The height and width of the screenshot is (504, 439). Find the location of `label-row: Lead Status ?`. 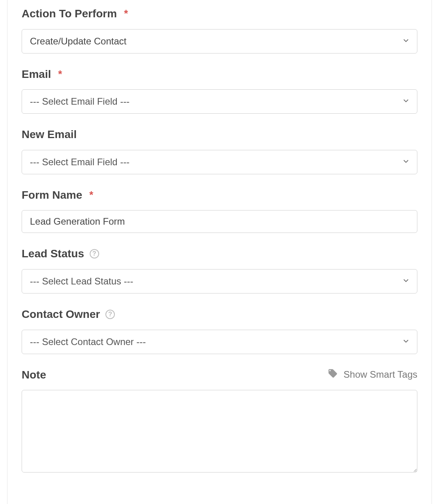

label-row: Lead Status ? is located at coordinates (220, 254).